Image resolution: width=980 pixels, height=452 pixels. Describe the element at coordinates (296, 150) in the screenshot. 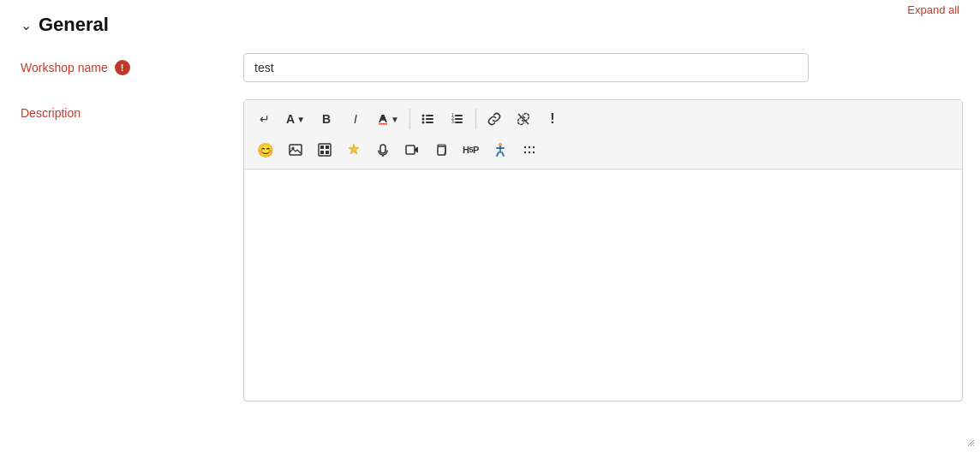

I see `image-button` at that location.